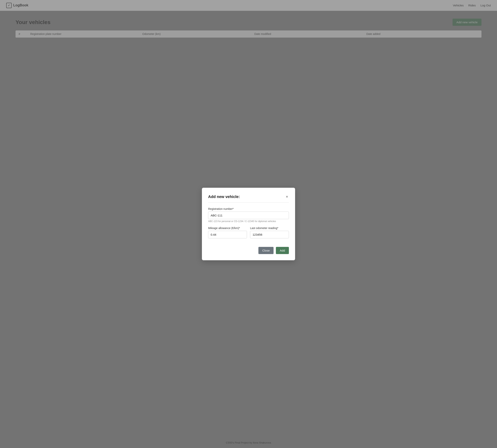 The height and width of the screenshot is (448, 497). Describe the element at coordinates (228, 235) in the screenshot. I see `mileage-input` at that location.